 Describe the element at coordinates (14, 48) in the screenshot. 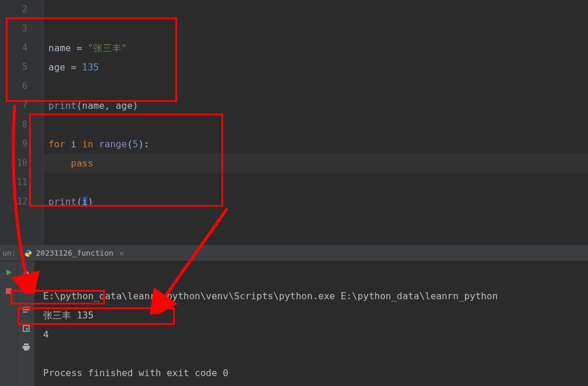

I see `line-number: 4` at that location.